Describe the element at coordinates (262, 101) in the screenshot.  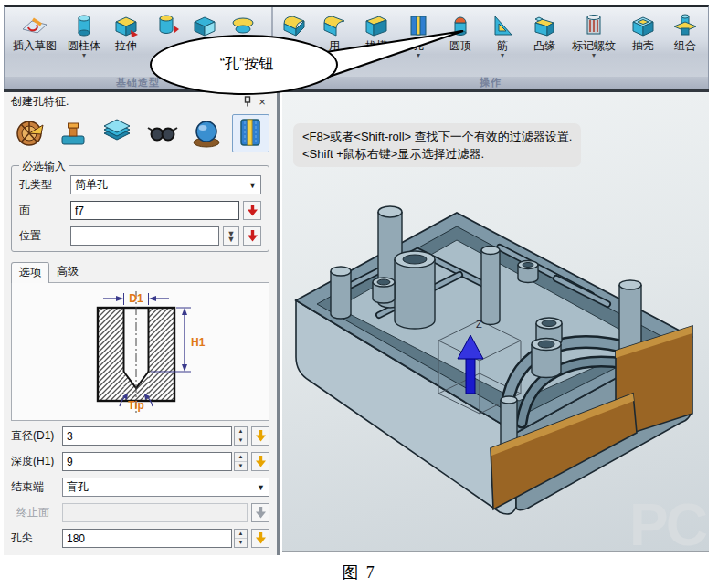
I see `close-icon: ×` at that location.